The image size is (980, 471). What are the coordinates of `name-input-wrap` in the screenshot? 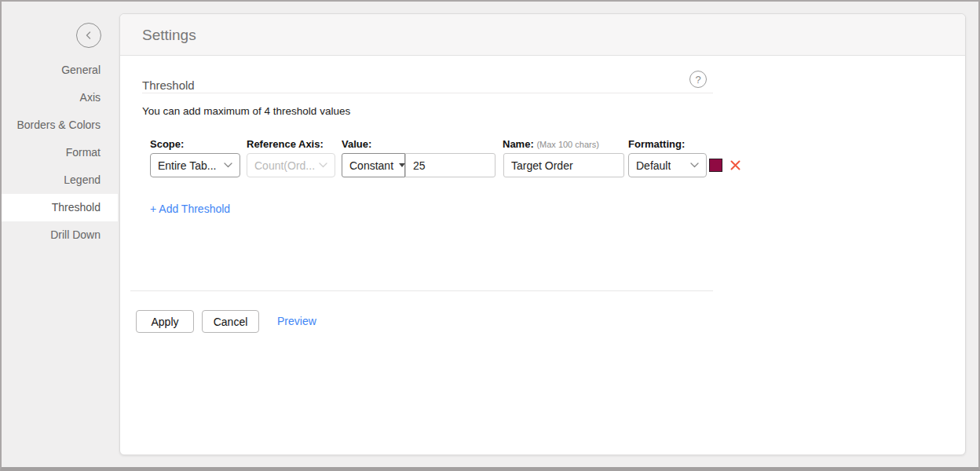 It's located at (564, 165).